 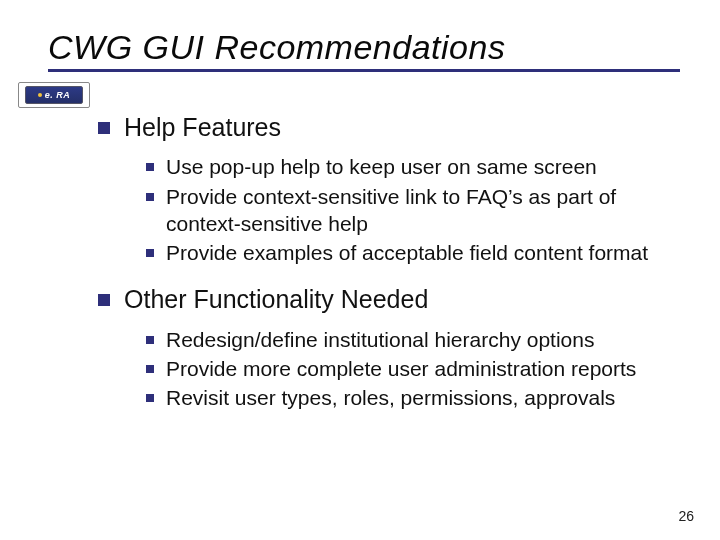 I want to click on list-item: Revisit user types, roles, permissions, …, so click(x=409, y=398).